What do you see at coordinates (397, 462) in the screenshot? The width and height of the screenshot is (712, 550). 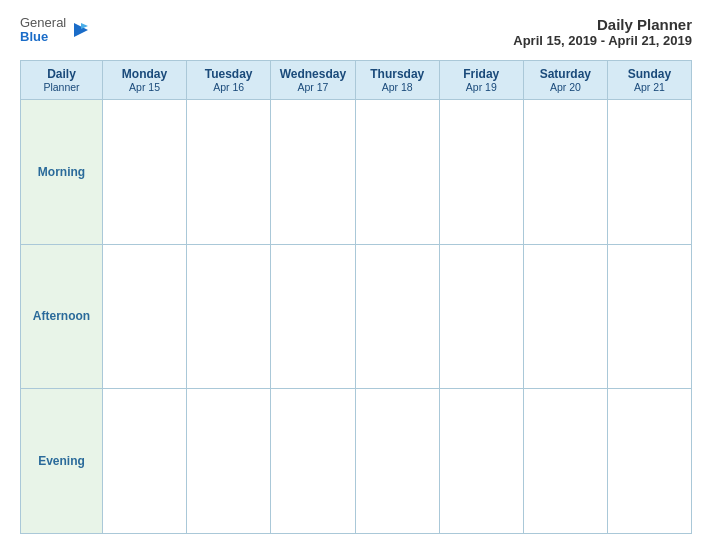 I see `evening-thursday` at bounding box center [397, 462].